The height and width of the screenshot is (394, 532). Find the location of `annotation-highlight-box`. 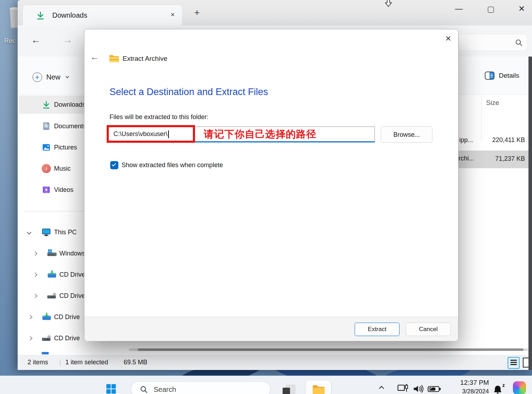

annotation-highlight-box is located at coordinates (151, 134).